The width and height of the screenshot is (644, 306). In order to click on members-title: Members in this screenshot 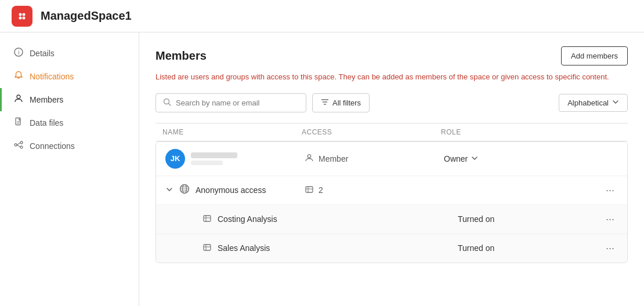, I will do `click(181, 56)`.